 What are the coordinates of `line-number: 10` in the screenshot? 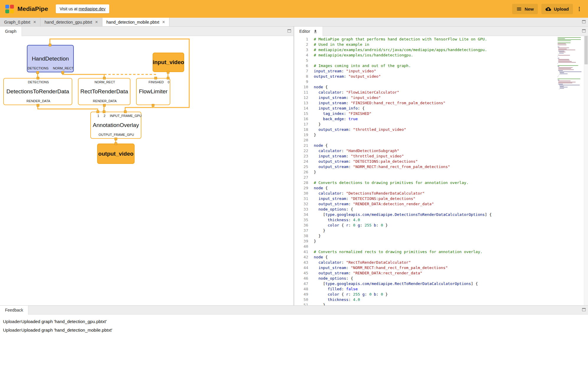 It's located at (301, 87).